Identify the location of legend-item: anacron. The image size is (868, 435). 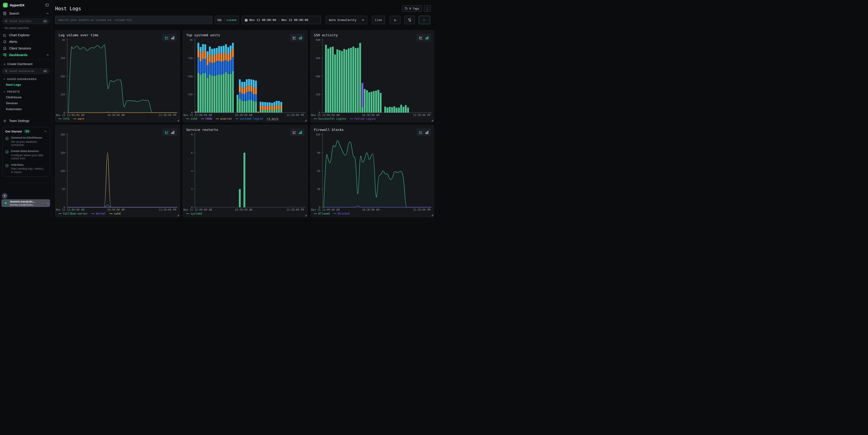
(224, 119).